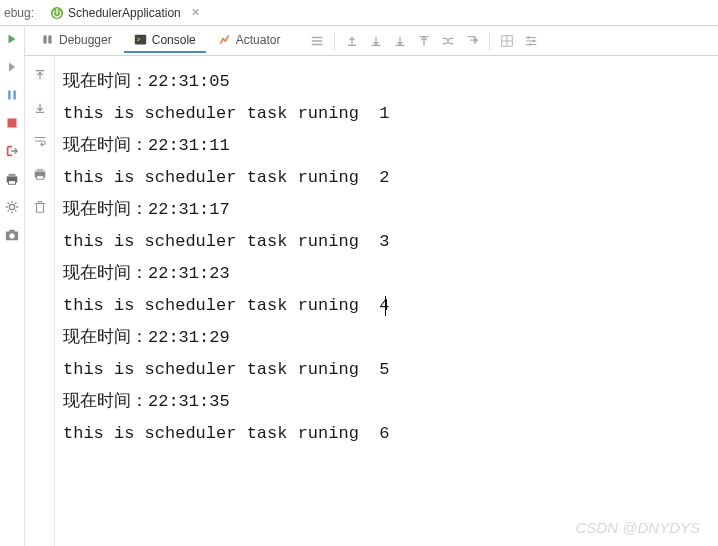  I want to click on debugger-icon, so click(48, 40).